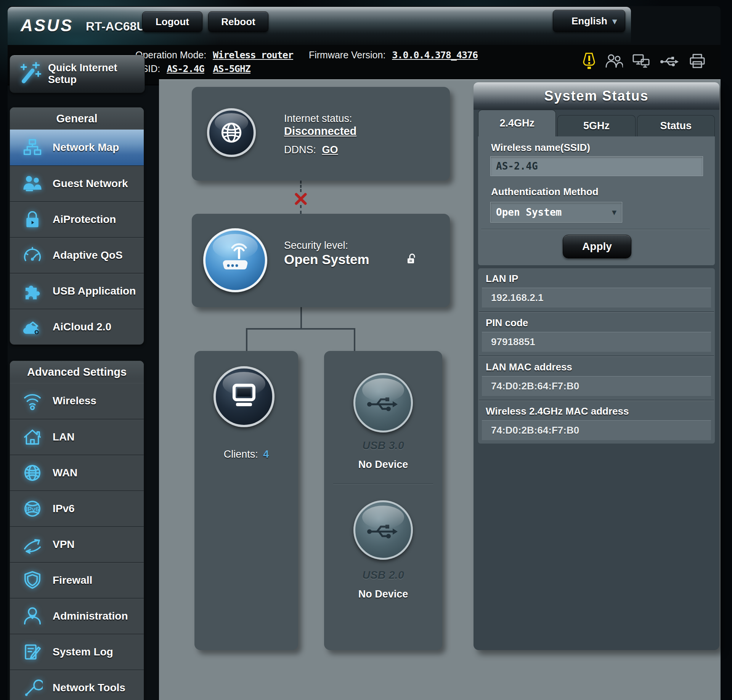 The image size is (732, 700). Describe the element at coordinates (232, 69) in the screenshot. I see `ssid-5g-link: AS-5GHZ` at that location.